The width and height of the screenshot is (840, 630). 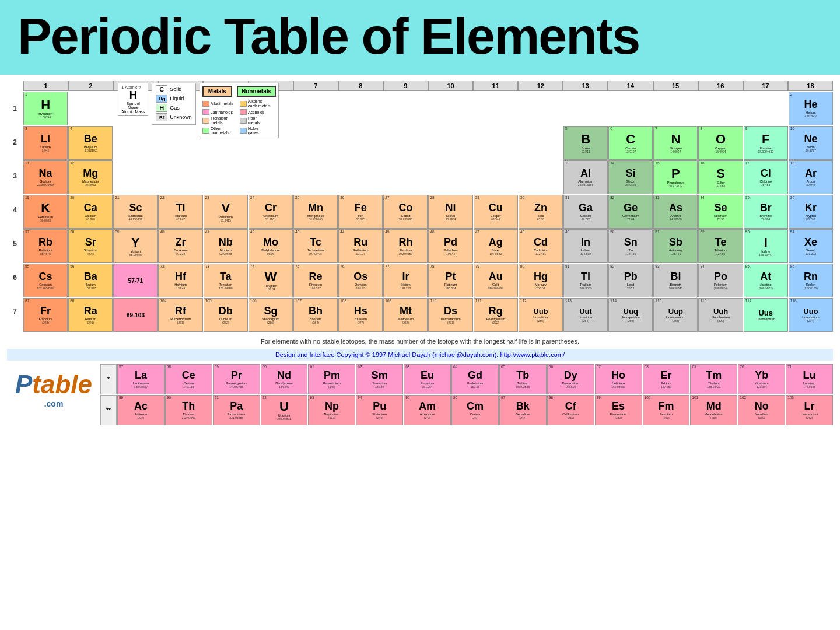 What do you see at coordinates (631, 143) in the screenshot?
I see `element-C: 6CCarbon12.0107` at bounding box center [631, 143].